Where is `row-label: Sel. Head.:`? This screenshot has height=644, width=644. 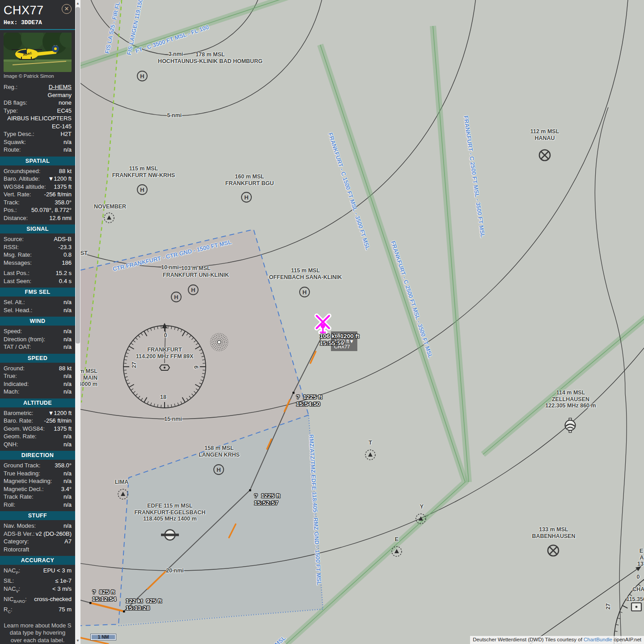 row-label: Sel. Head.: is located at coordinates (18, 310).